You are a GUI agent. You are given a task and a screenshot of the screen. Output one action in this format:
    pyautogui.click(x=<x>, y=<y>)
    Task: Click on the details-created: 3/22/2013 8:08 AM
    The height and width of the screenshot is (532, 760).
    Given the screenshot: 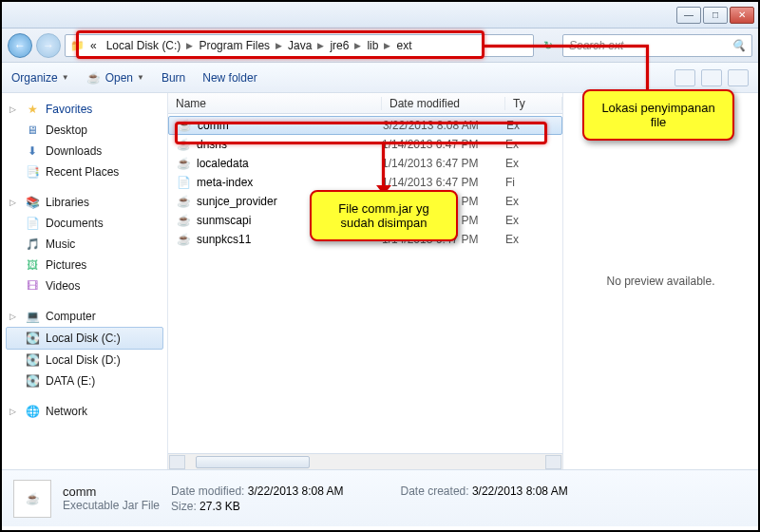 What is the action you would take?
    pyautogui.click(x=521, y=491)
    